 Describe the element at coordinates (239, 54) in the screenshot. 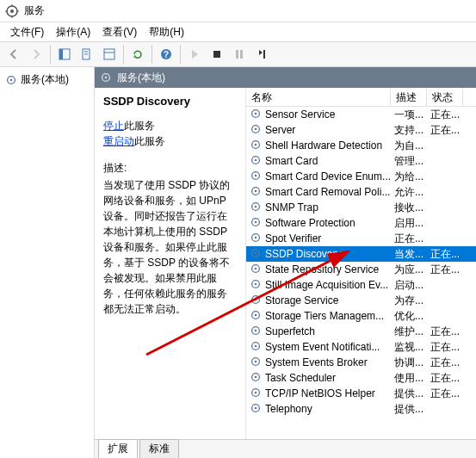

I see `pause-service-button` at that location.